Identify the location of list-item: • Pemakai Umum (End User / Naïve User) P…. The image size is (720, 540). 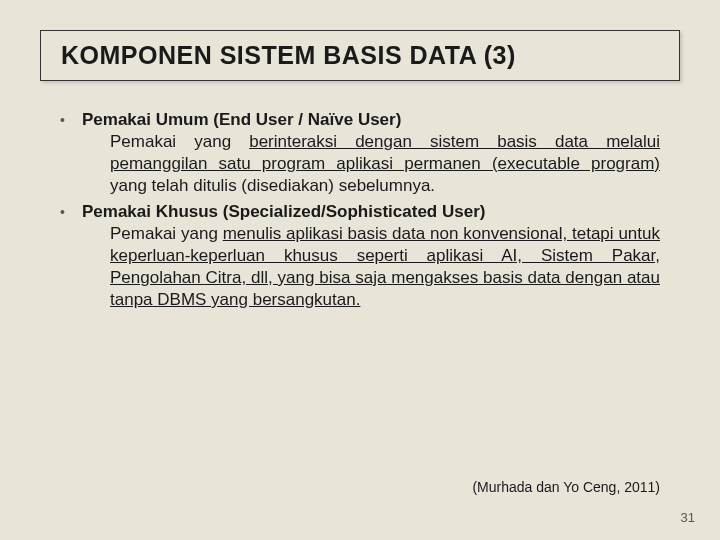
(360, 153).